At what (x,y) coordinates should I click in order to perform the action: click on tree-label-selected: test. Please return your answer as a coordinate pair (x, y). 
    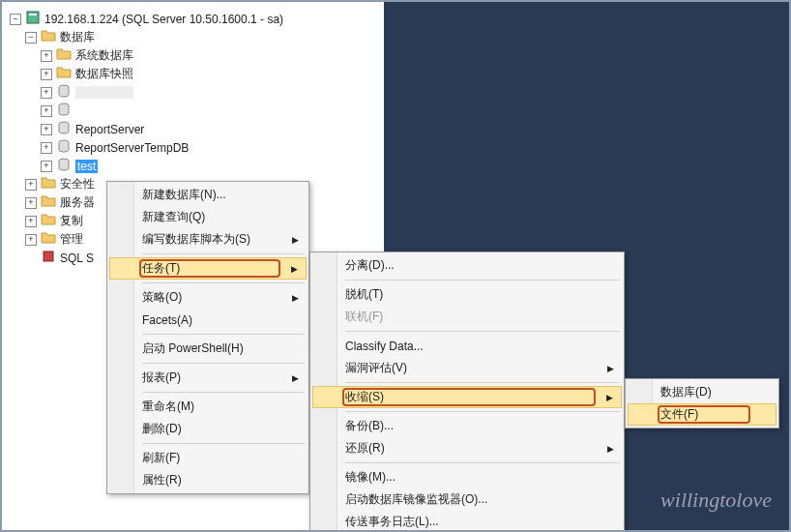
    Looking at the image, I should click on (87, 166).